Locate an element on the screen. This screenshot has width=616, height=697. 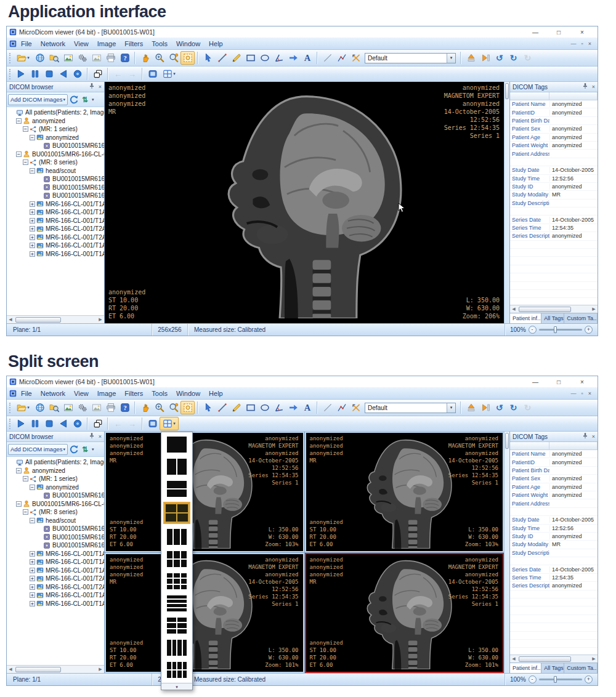
refresh-button is located at coordinates (74, 100).